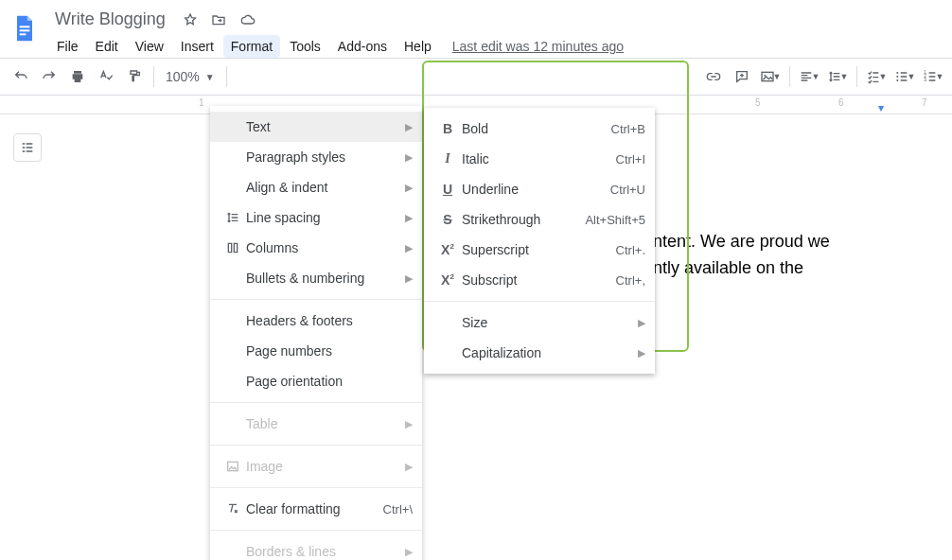  Describe the element at coordinates (539, 280) in the screenshot. I see `text-subscript-item: X2 Subscript Ctrl+,` at that location.